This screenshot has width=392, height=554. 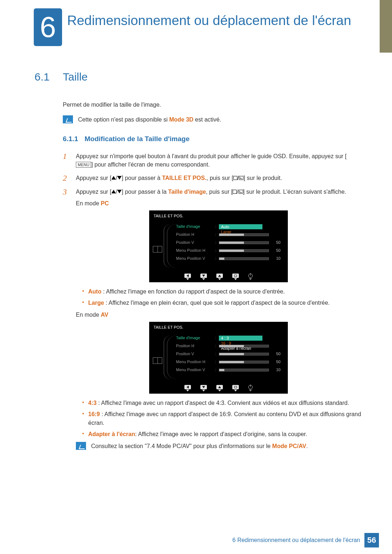 What do you see at coordinates (276, 370) in the screenshot?
I see `osd-slider-value: 10` at bounding box center [276, 370].